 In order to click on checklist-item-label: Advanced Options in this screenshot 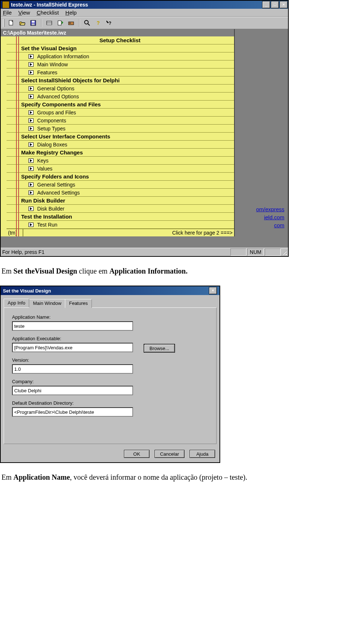, I will do `click(58, 97)`.